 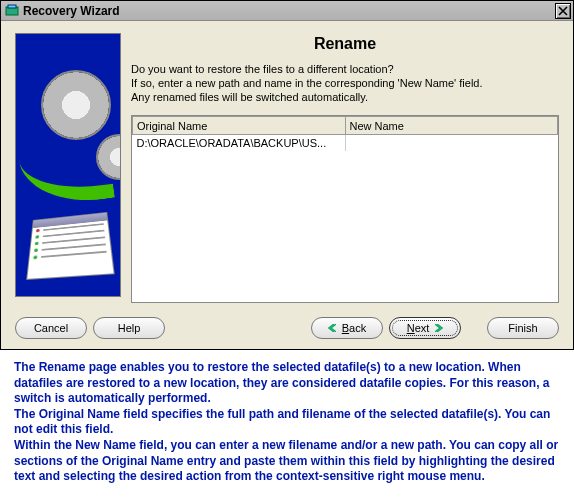 I want to click on back-label-rest: ack, so click(x=358, y=328).